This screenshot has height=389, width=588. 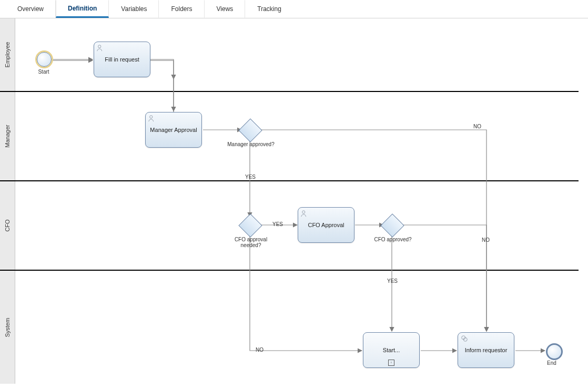 I want to click on gateway-label: CFO approval needed?, so click(x=251, y=242).